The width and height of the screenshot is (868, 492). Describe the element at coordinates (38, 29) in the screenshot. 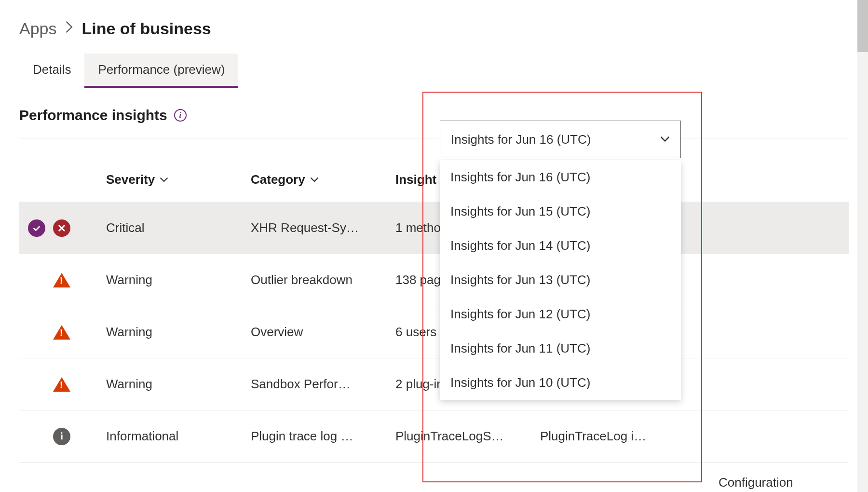

I see `breadcrumb-root: Apps` at that location.